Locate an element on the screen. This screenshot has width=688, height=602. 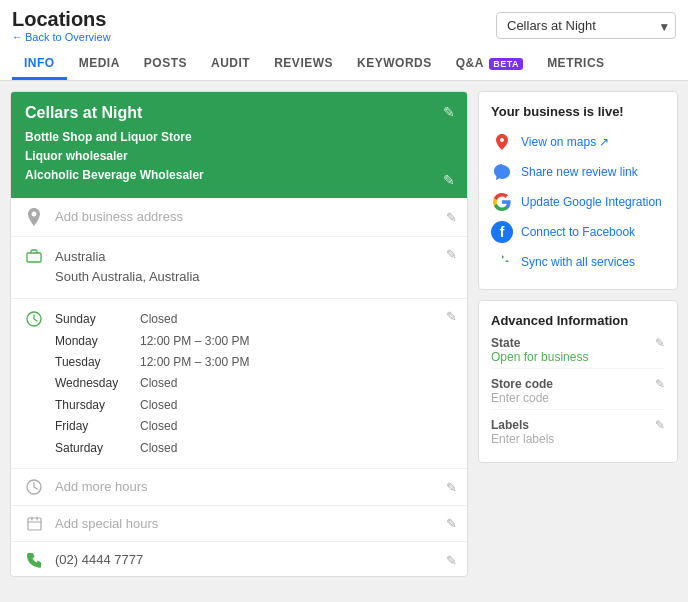
address-edit-icon: ✎ is located at coordinates (452, 216).